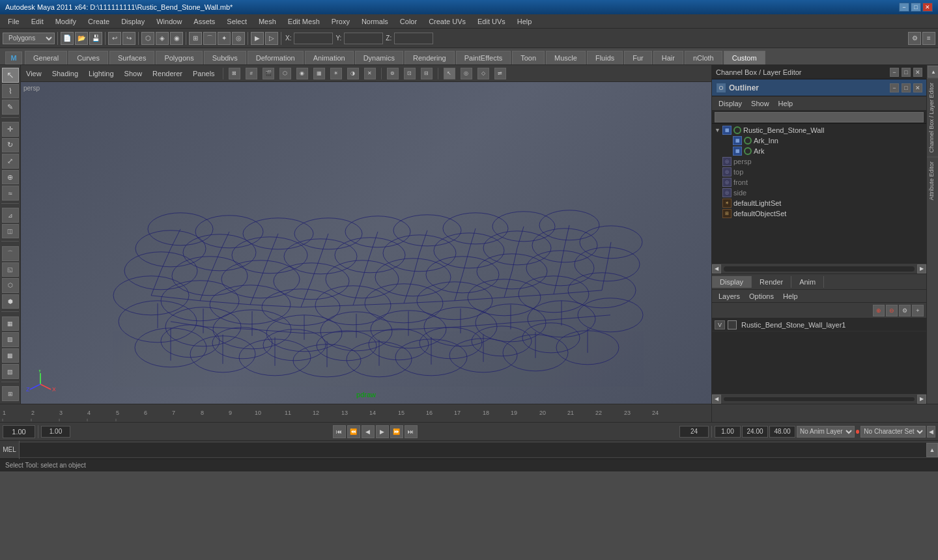 The height and width of the screenshot is (560, 938). Describe the element at coordinates (928, 7) in the screenshot. I see `close-button: ✕` at that location.